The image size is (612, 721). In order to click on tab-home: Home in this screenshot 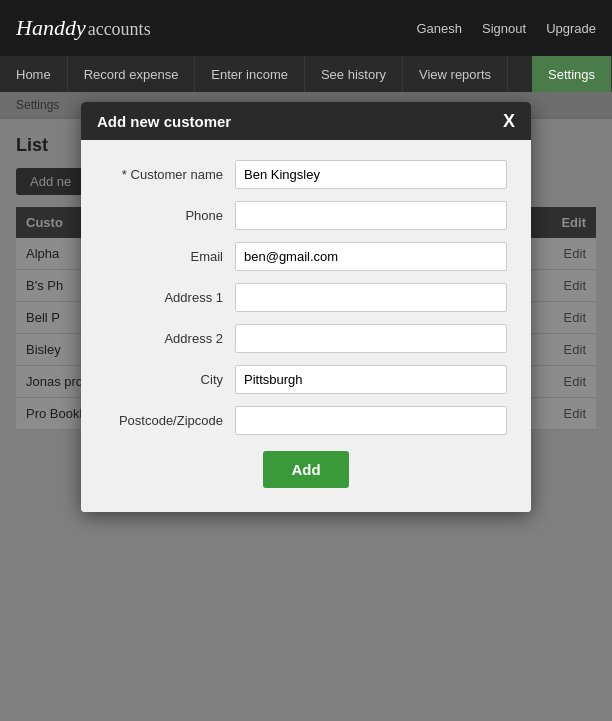, I will do `click(34, 74)`.